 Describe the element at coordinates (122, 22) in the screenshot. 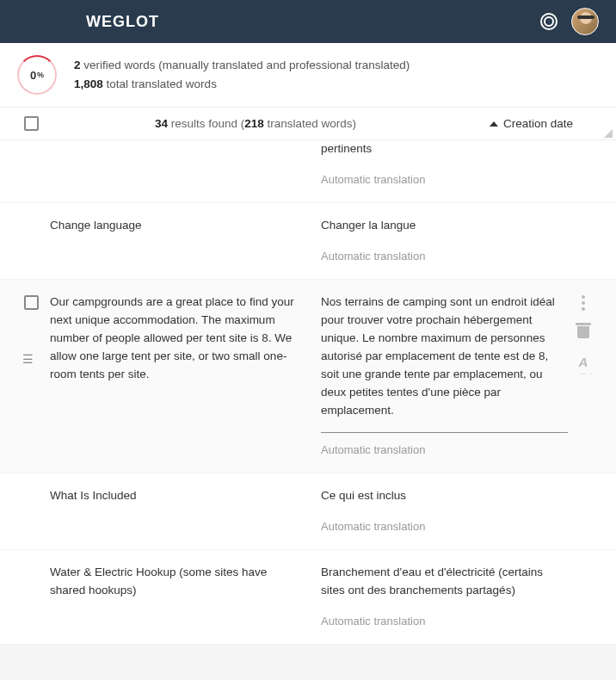

I see `logo: WEGLOT` at that location.